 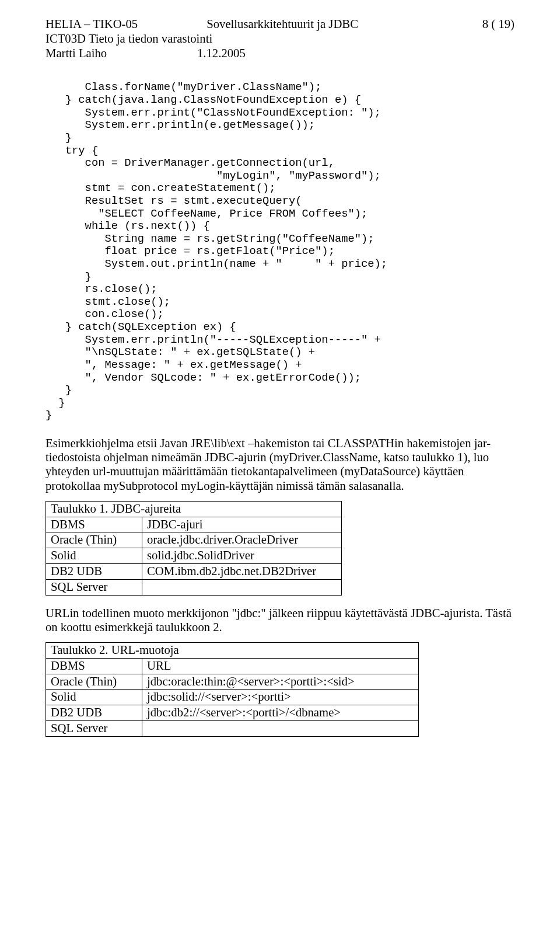 What do you see at coordinates (222, 54) in the screenshot?
I see `header-date: 1.12.2005` at bounding box center [222, 54].